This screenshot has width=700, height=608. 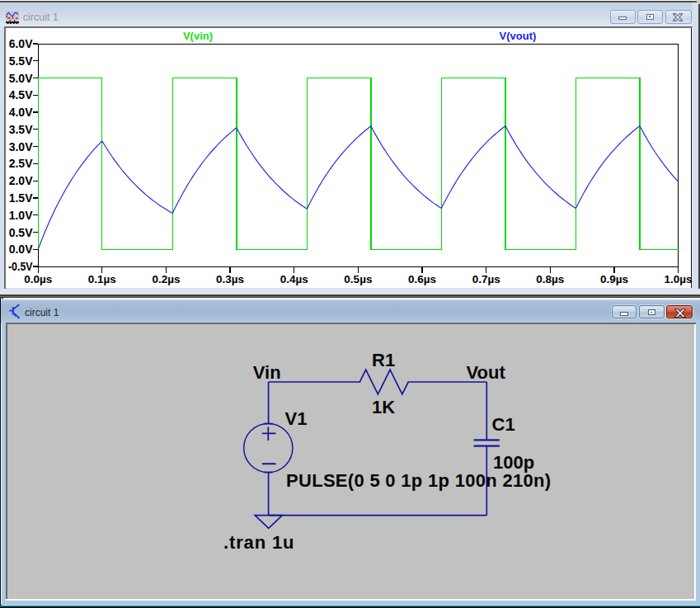 What do you see at coordinates (21, 147) in the screenshot?
I see `svg-text: 3.0V` at bounding box center [21, 147].